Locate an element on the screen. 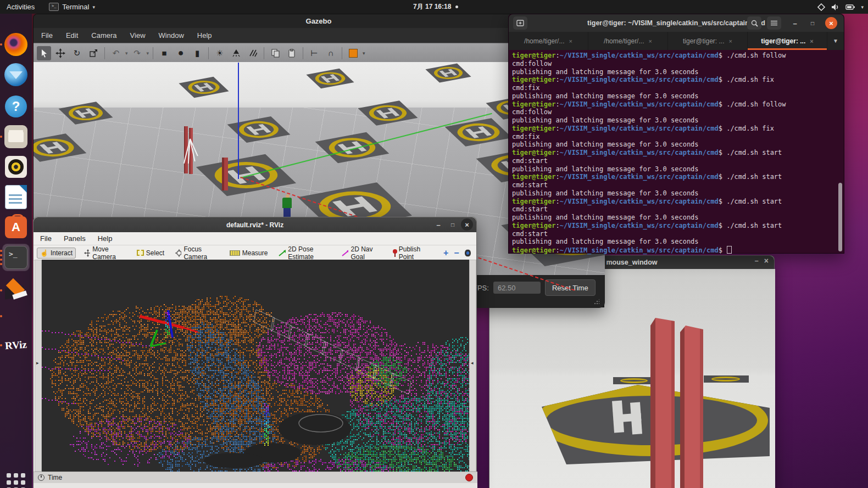 The width and height of the screenshot is (868, 488). scale-icon is located at coordinates (93, 53).